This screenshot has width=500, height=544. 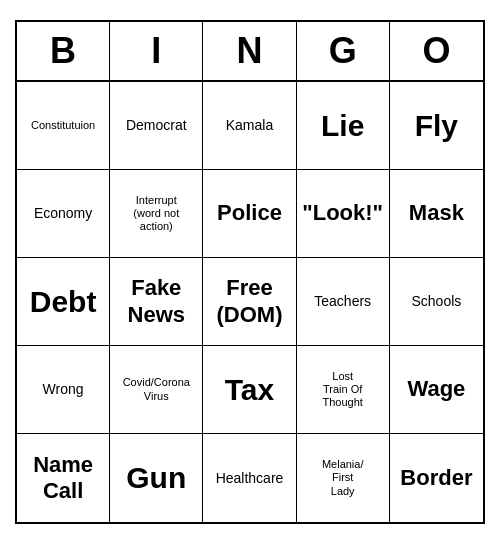 I want to click on bingo-cell-2: Kamala, so click(x=250, y=126).